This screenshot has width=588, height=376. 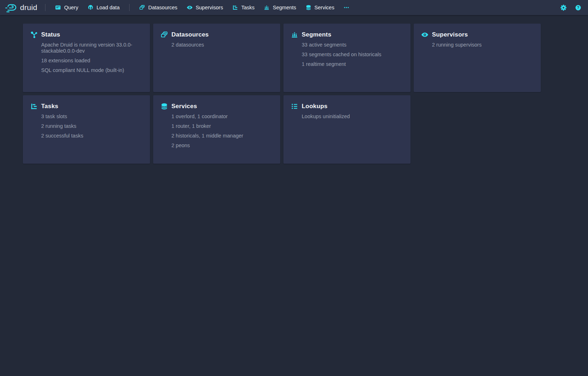 What do you see at coordinates (563, 8) in the screenshot?
I see `cog-icon` at bounding box center [563, 8].